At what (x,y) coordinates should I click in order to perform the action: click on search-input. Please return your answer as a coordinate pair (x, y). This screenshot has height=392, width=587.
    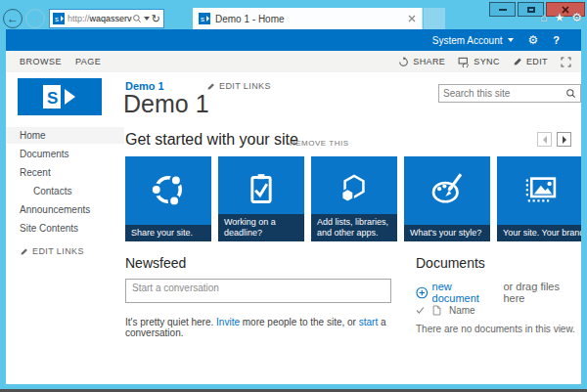
    Looking at the image, I should click on (505, 94).